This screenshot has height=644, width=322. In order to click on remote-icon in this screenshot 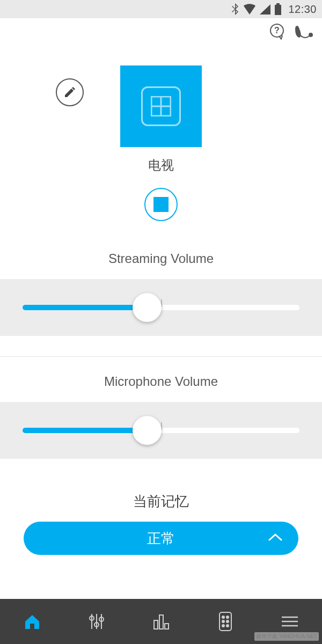, I will do `click(225, 621)`.